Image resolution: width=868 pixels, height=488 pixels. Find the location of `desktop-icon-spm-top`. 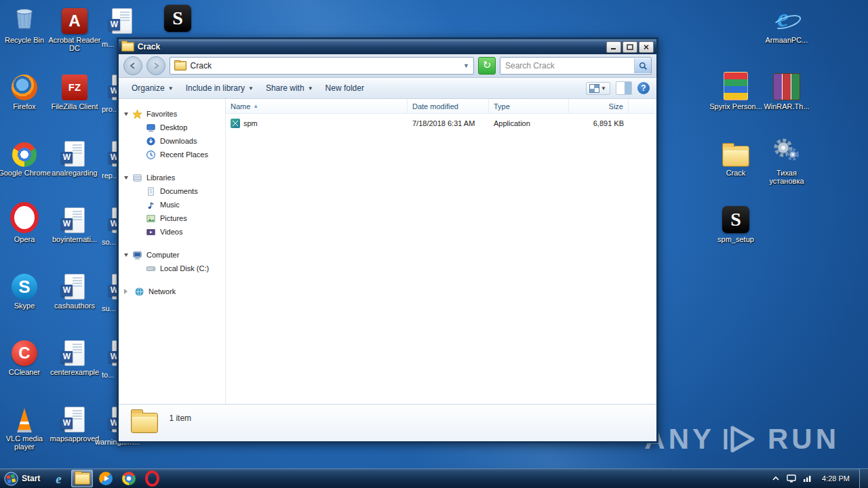

desktop-icon-spm-top is located at coordinates (178, 19).